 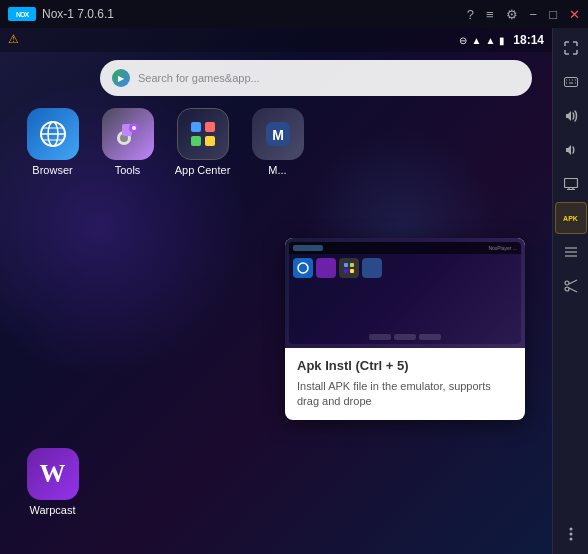 What do you see at coordinates (278, 142) in the screenshot?
I see `app-mystery: M M...` at bounding box center [278, 142].